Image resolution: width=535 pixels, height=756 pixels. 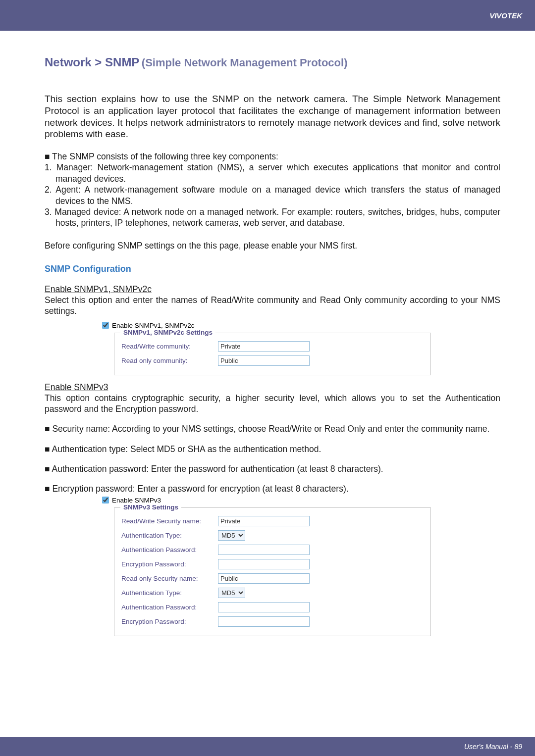 What do you see at coordinates (169, 360) in the screenshot?
I see `v2c-ro-label: Read only community:` at bounding box center [169, 360].